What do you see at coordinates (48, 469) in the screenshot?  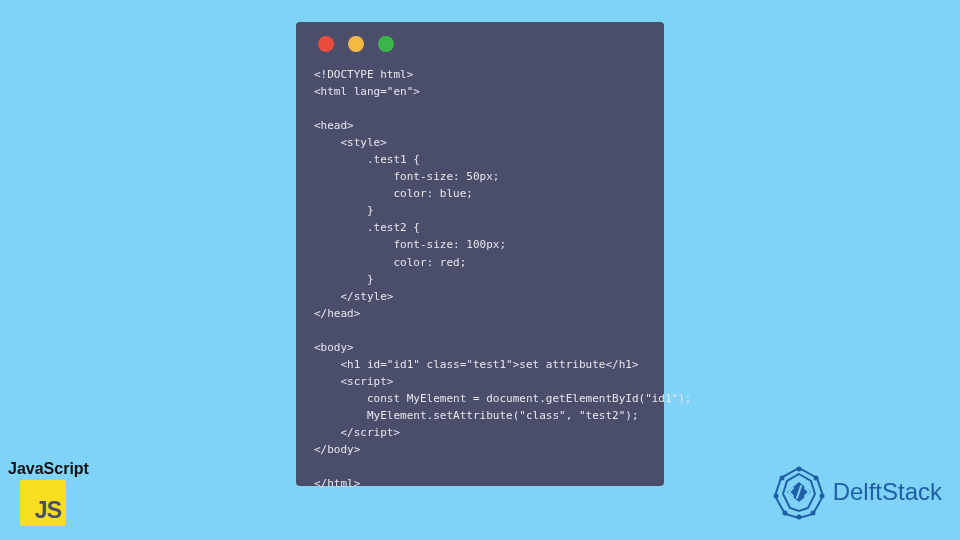 I see `javascript-label: JavaScript` at bounding box center [48, 469].